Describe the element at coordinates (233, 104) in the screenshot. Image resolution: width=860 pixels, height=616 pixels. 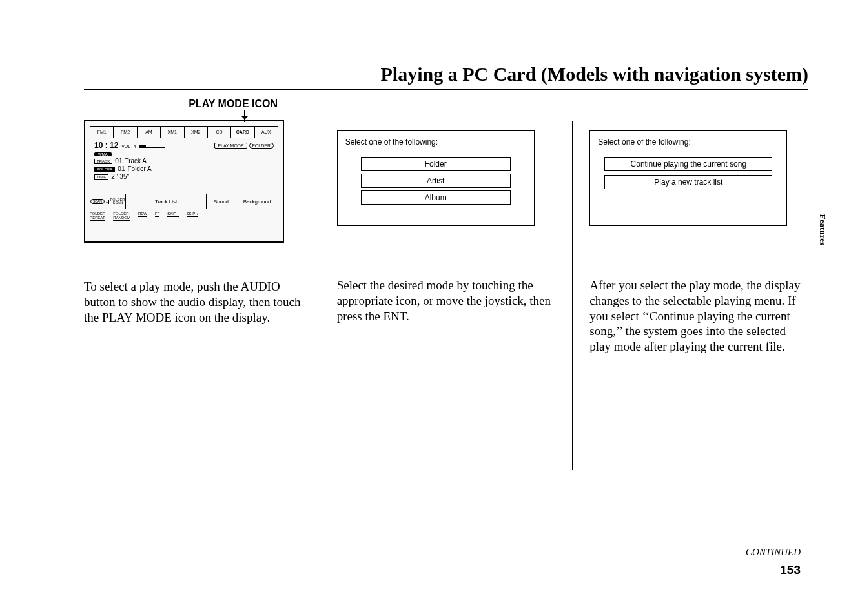
I see `play-mode-icon-label: PLAY MODE ICON` at that location.